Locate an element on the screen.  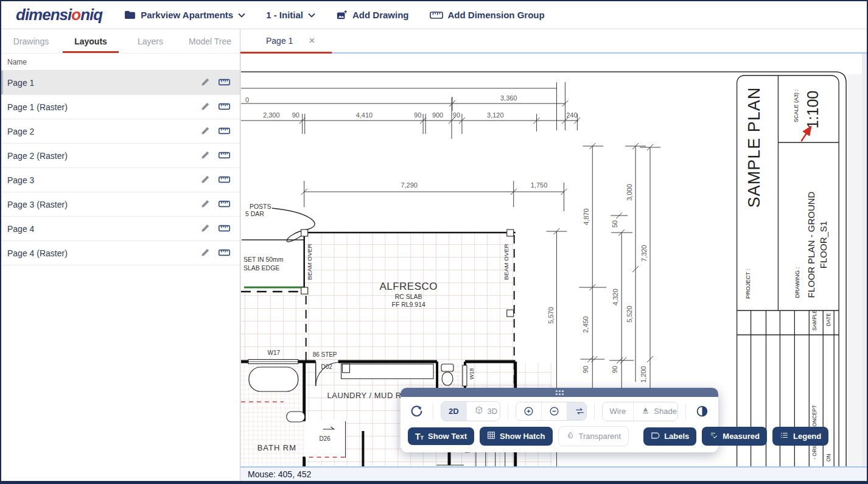
slab-edge-note: SET IN 50mm SLAB EDGE is located at coordinates (273, 265).